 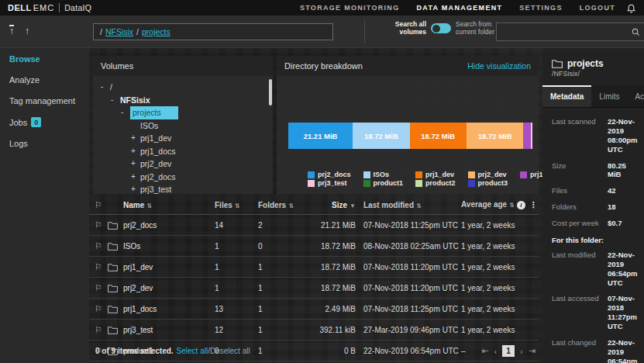 I want to click on row-name: ISOs, so click(x=169, y=247).